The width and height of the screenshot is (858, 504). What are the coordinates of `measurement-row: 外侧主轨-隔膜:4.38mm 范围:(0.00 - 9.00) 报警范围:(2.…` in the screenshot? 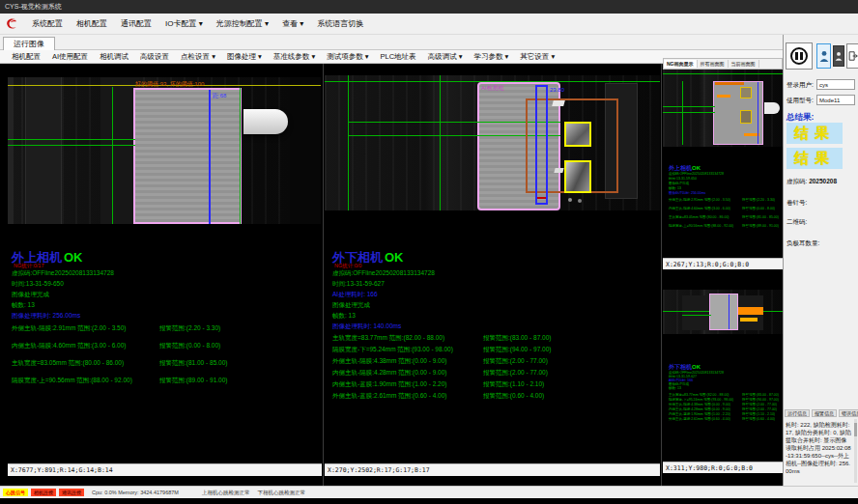 It's located at (389, 361).